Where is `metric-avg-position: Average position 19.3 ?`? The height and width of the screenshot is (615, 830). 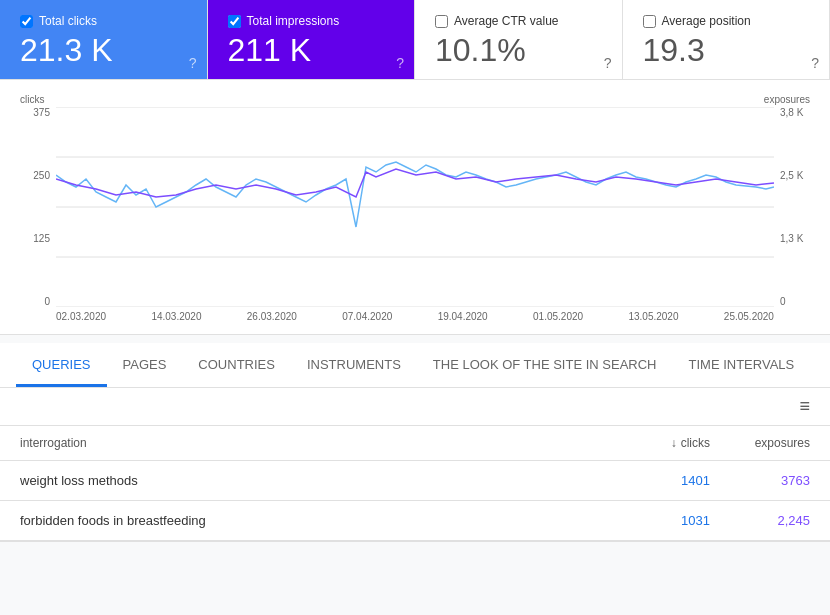
metric-avg-position: Average position 19.3 ? is located at coordinates (727, 40).